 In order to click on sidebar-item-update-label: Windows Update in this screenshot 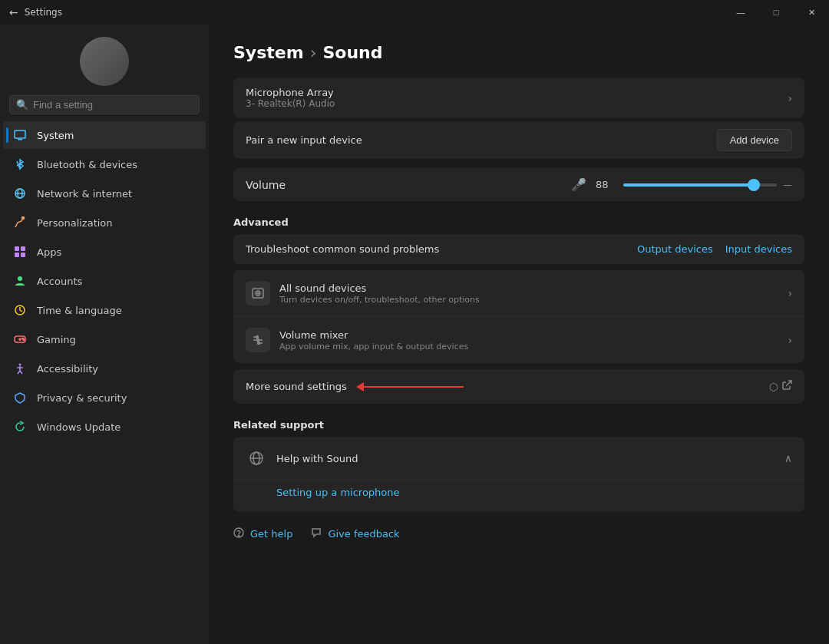, I will do `click(78, 427)`.